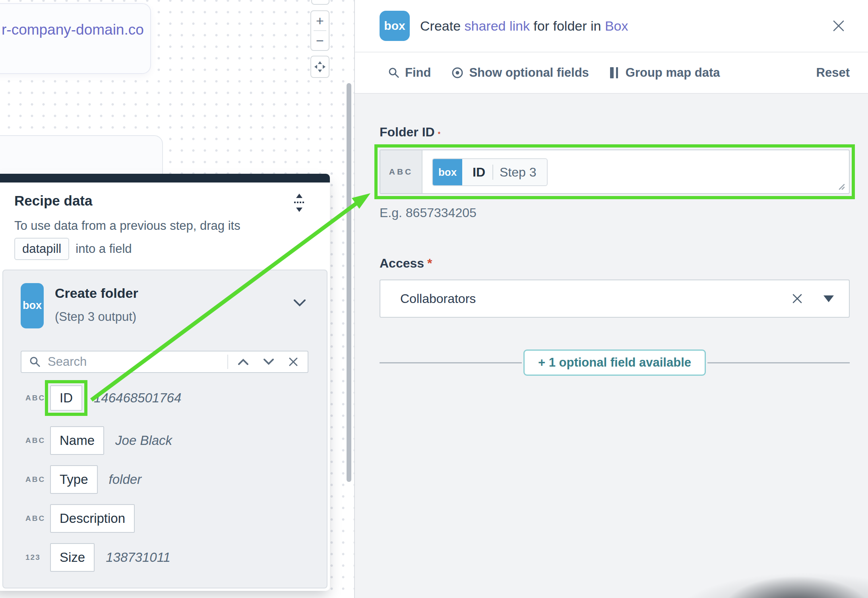 The width and height of the screenshot is (868, 598). I want to click on canvas-node-domain-text: r-company-domain.co, so click(73, 30).